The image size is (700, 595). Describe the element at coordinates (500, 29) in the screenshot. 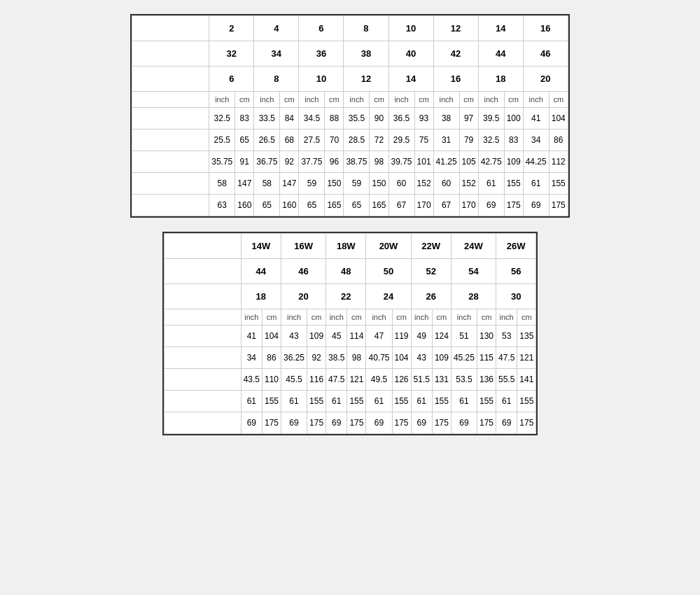

I see `t1-us-14: 14` at that location.